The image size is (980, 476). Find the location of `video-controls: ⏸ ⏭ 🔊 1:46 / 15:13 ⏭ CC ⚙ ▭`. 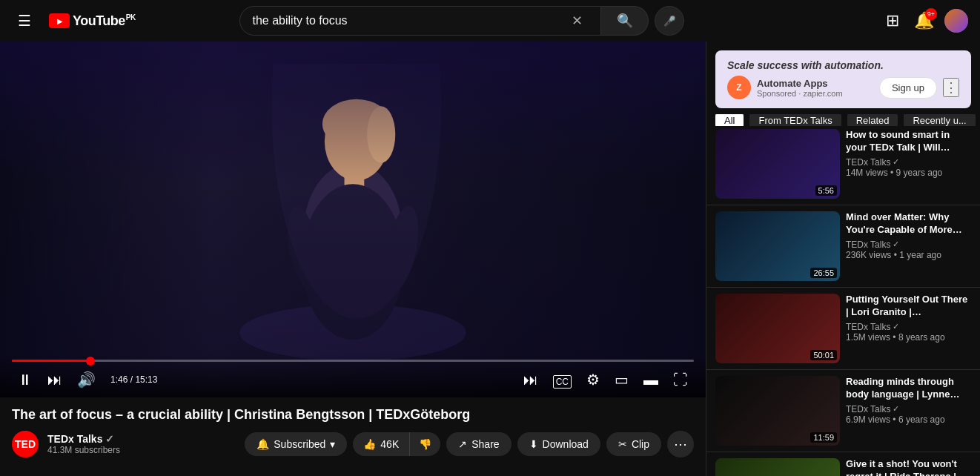

video-controls: ⏸ ⏭ 🔊 1:46 / 15:13 ⏭ CC ⚙ ▭ is located at coordinates (353, 375).